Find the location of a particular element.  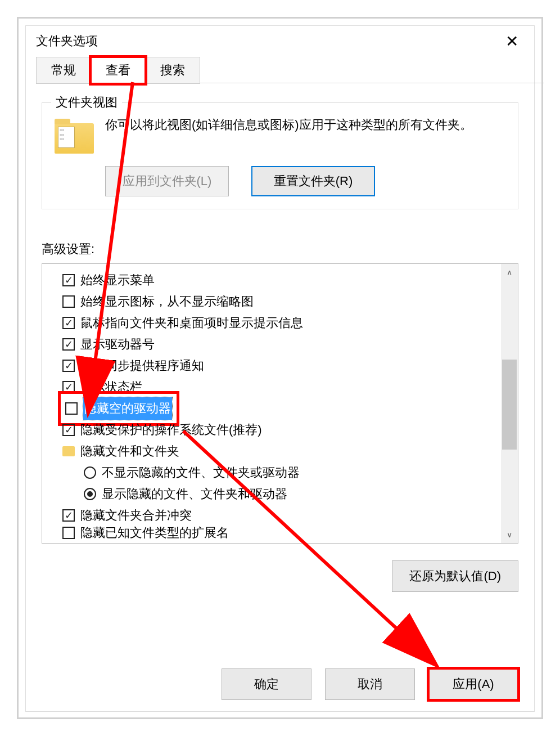

reset-folders-button: 重置文件夹(R) is located at coordinates (313, 181).